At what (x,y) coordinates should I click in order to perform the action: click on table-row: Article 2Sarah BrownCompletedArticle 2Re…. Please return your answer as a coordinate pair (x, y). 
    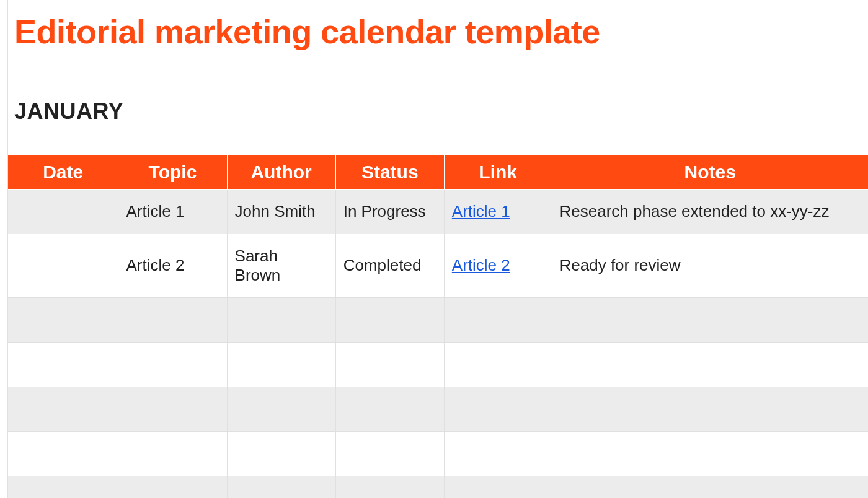
    Looking at the image, I should click on (438, 265).